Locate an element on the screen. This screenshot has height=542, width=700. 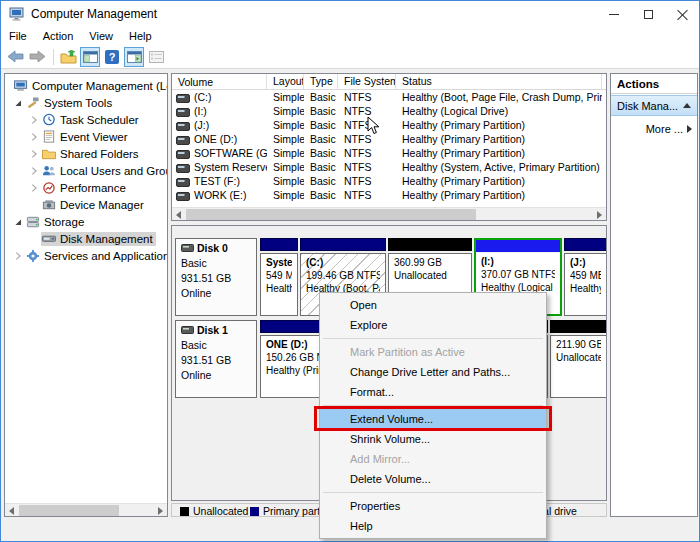
maximize-button is located at coordinates (648, 14).